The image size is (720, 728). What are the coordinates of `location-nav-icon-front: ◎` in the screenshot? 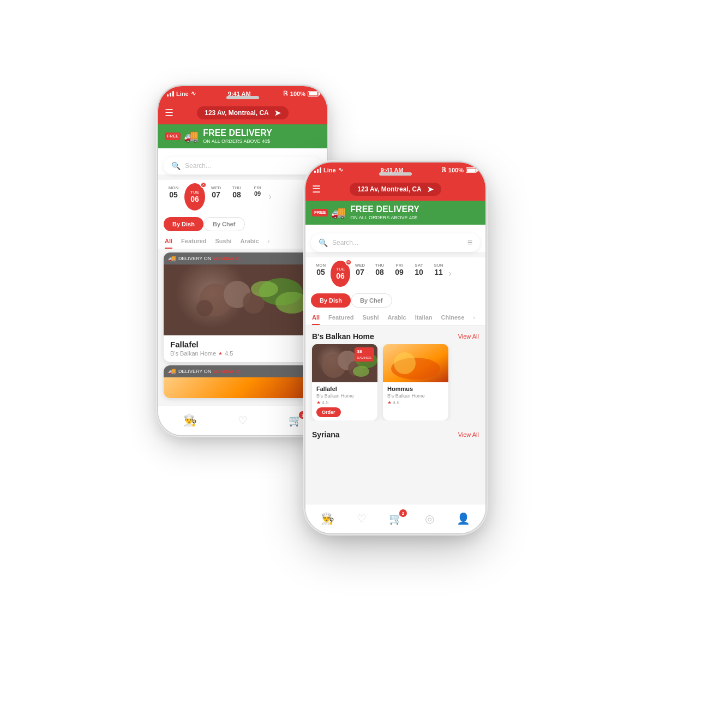 It's located at (430, 519).